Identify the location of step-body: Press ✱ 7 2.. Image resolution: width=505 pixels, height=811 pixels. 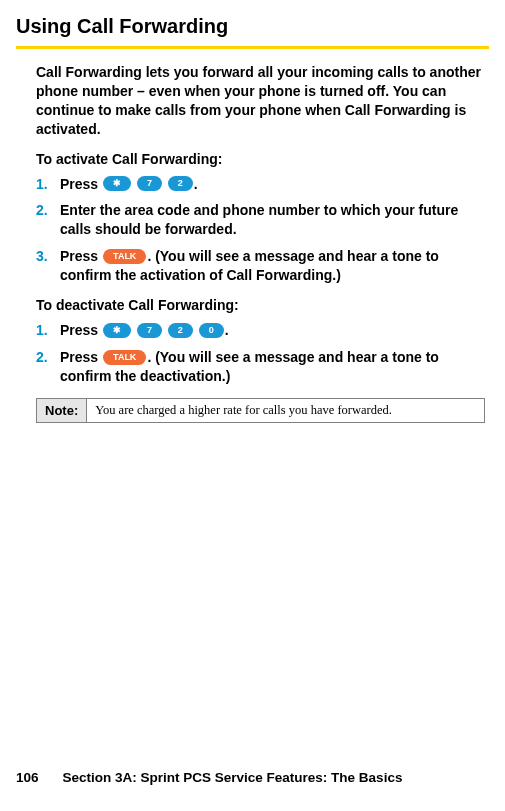
(272, 184).